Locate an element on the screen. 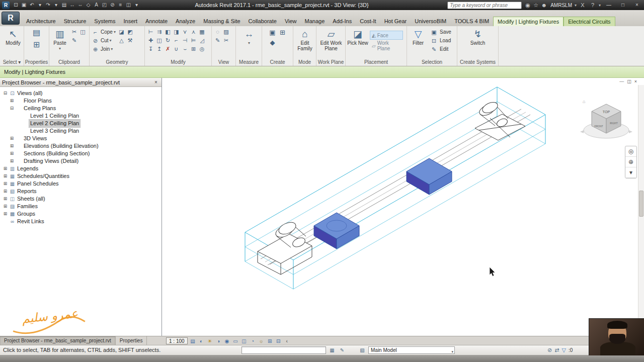 This screenshot has width=644, height=362. tab-insert: Insert is located at coordinates (131, 21).